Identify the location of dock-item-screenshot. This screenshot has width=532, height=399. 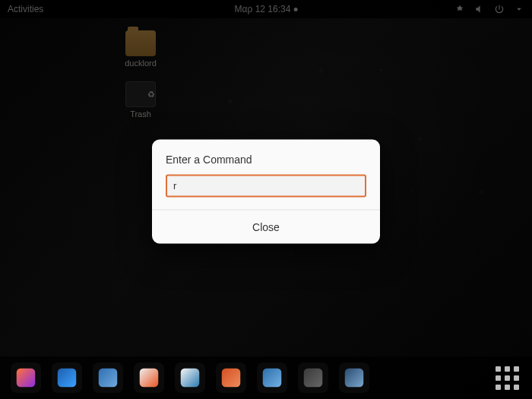
(354, 378).